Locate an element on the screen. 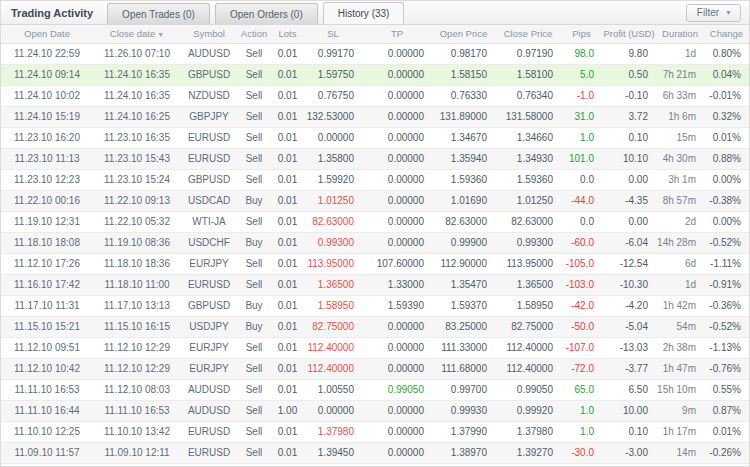 This screenshot has width=750, height=467. cell-duration: 1h 6m is located at coordinates (680, 116).